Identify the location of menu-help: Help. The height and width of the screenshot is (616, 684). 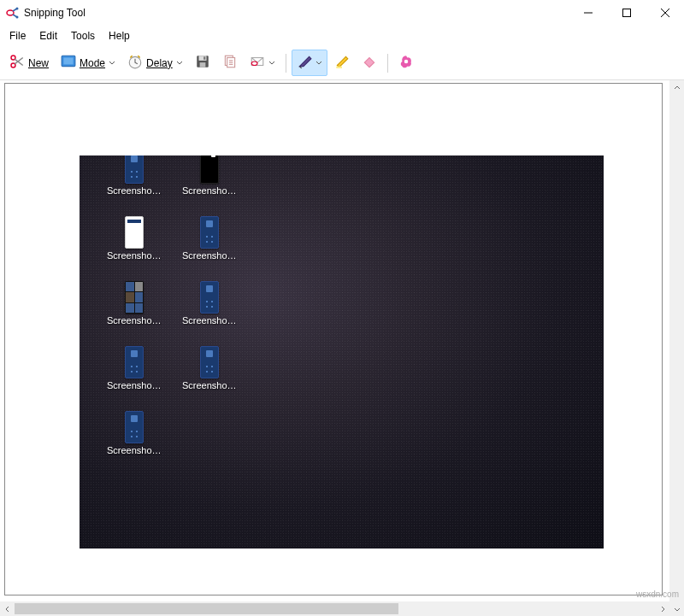
(120, 36).